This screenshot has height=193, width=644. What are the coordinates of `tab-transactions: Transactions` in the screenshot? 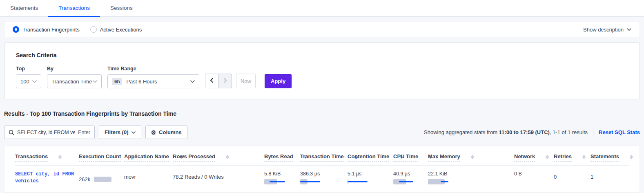 It's located at (74, 8).